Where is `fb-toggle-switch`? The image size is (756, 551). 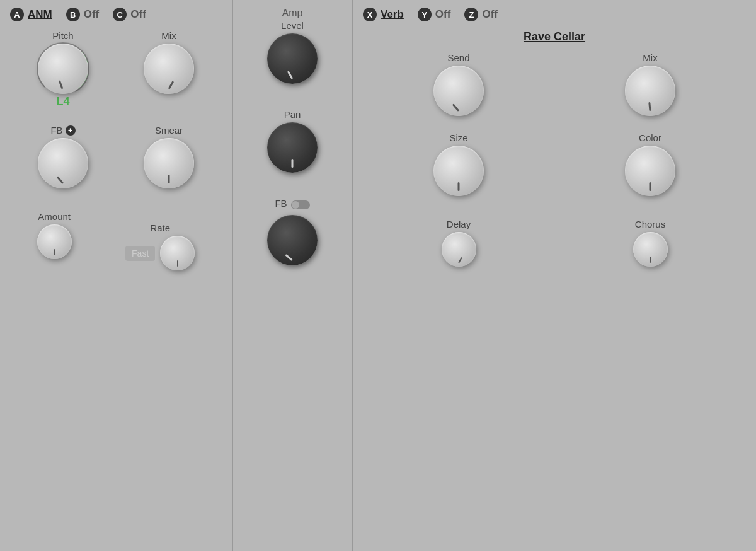 fb-toggle-switch is located at coordinates (301, 205).